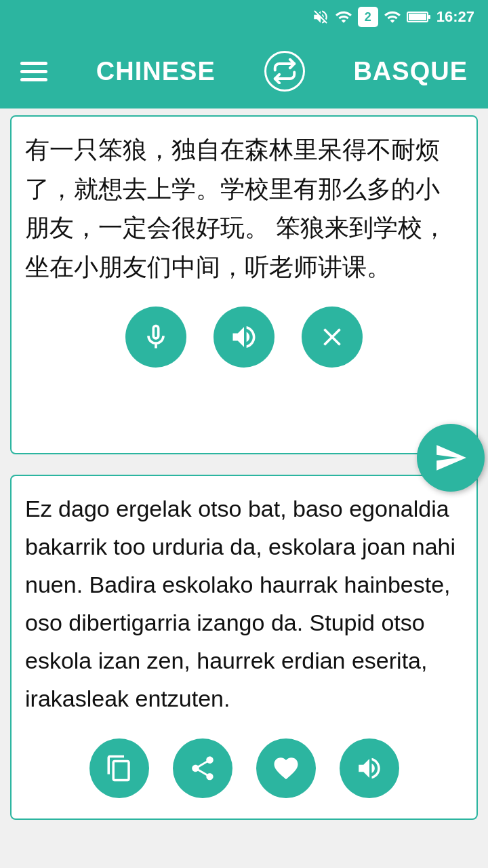  I want to click on status-bar: 2 16:27, so click(244, 17).